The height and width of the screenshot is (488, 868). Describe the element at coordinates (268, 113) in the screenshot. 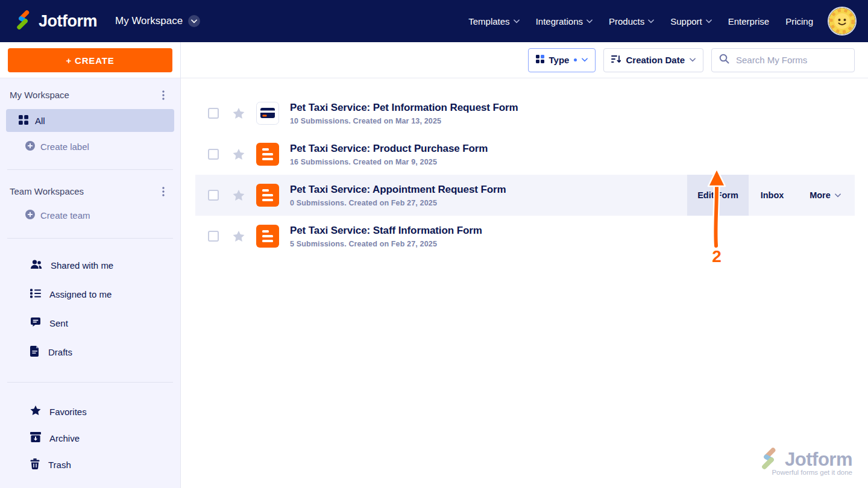

I see `payment-form-icon` at that location.